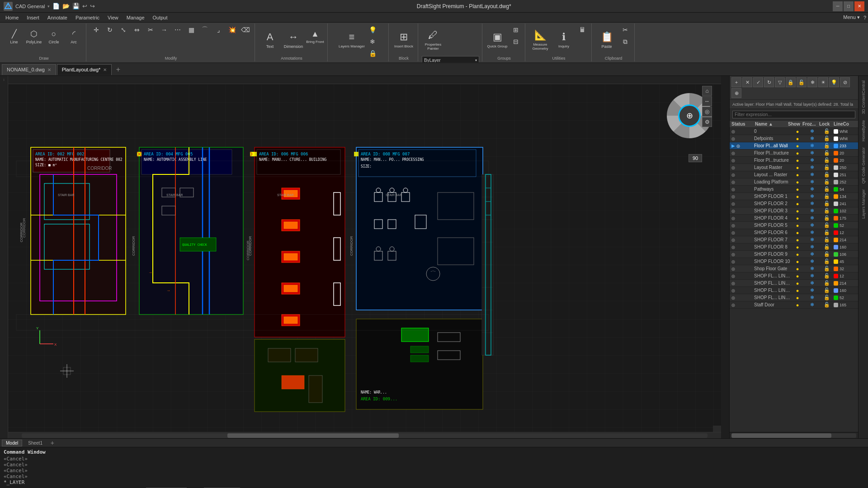 The width and height of the screenshot is (868, 488). Describe the element at coordinates (845, 160) in the screenshot. I see `layer-color-4: 20` at that location.